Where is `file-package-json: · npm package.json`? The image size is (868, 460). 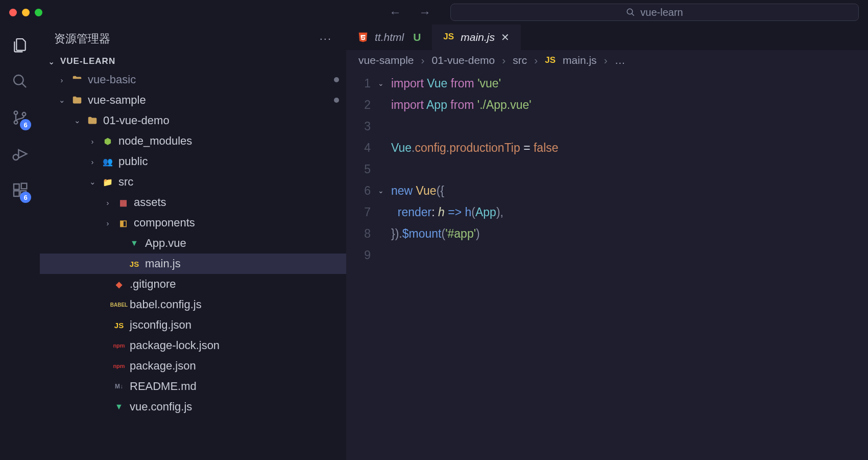 file-package-json: · npm package.json is located at coordinates (193, 366).